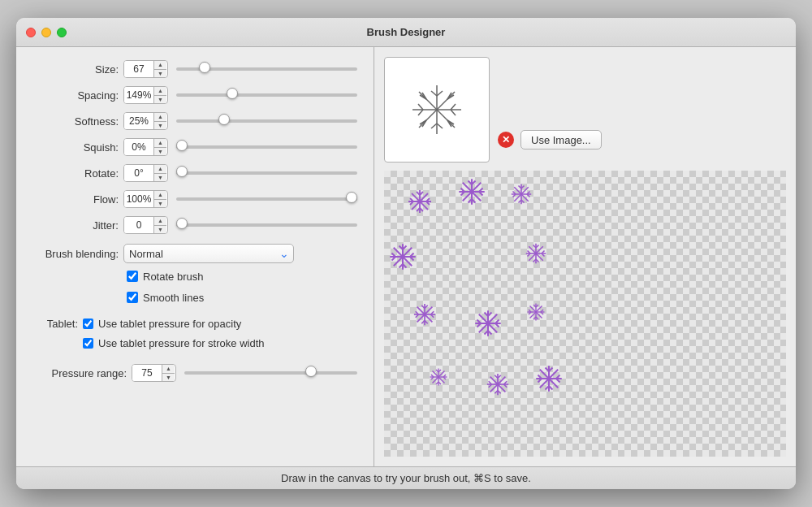  Describe the element at coordinates (406, 32) in the screenshot. I see `titlebar: Brush Designer` at that location.